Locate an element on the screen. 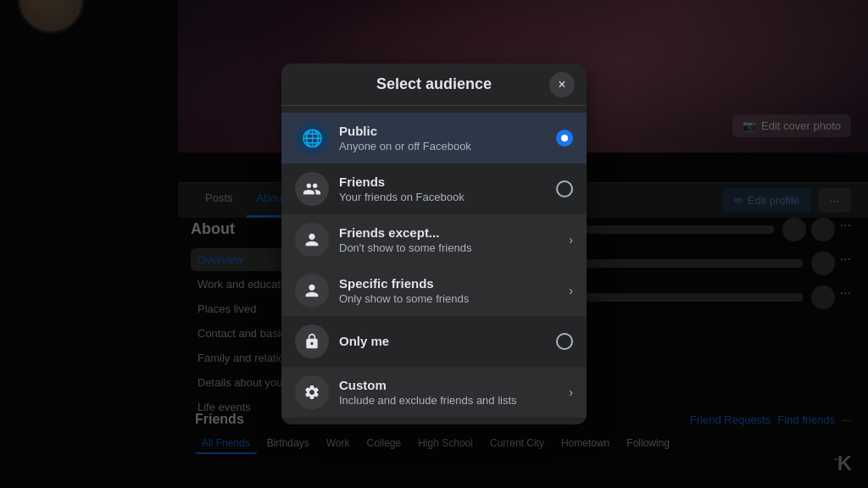 The image size is (868, 488). option-text-custom: Custom Include and exclude friends and l… is located at coordinates (453, 392).